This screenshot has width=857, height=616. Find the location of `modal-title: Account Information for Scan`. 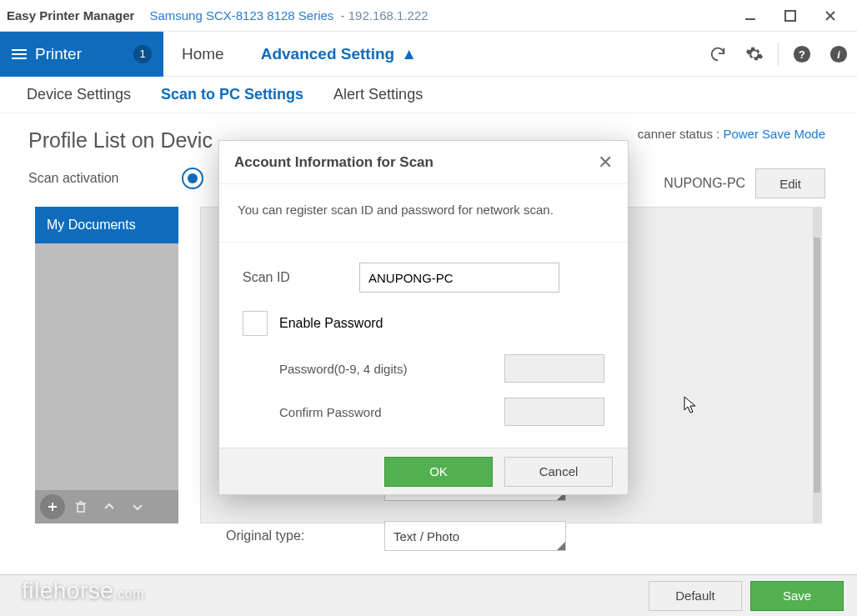

modal-title: Account Information for Scan is located at coordinates (333, 163).